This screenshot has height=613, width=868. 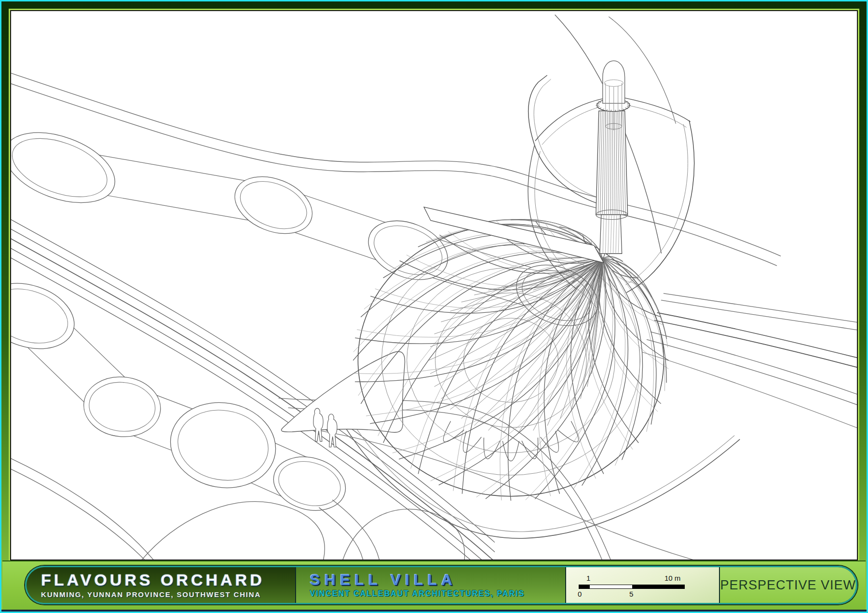 I want to click on project-location: KUNMING, YUNNAN PROVINCE, SOUTHWEST CHIN…, so click(x=168, y=595).